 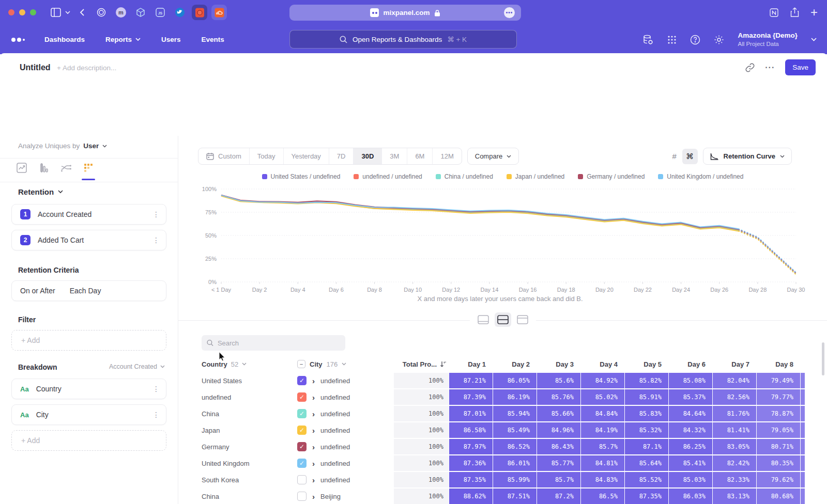 What do you see at coordinates (559, 414) in the screenshot?
I see `retention-cell: 85.66%` at bounding box center [559, 414].